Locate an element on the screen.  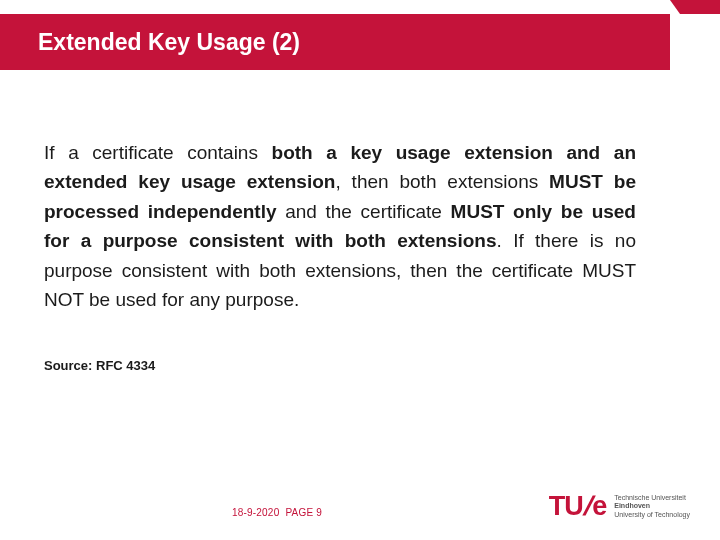
tue-logo: TU/e Technische Universiteit Eindhoven U… is located at coordinates (620, 506).